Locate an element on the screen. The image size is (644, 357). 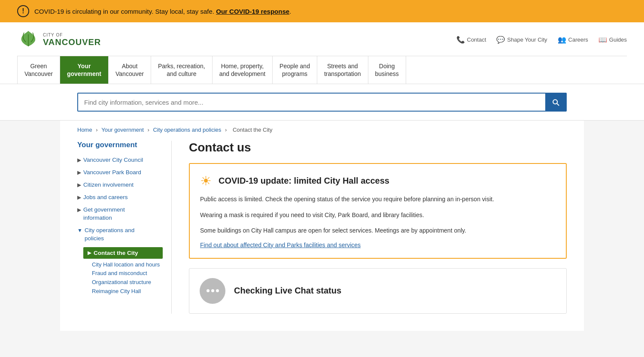
sidebar-sub-fraud: Fraud and misconduct is located at coordinates (127, 274).